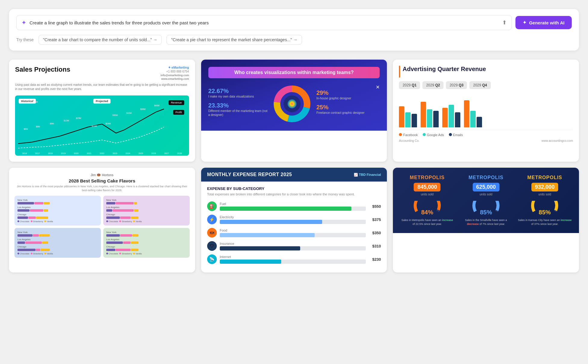 The width and height of the screenshot is (588, 364). What do you see at coordinates (450, 135) in the screenshot?
I see `emails-dot` at bounding box center [450, 135].